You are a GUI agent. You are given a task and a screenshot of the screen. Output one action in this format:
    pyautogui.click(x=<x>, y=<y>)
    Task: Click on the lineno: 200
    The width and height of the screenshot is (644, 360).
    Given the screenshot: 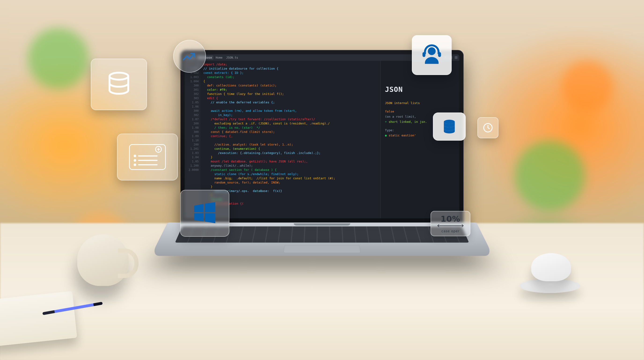 What is the action you would take?
    pyautogui.click(x=192, y=145)
    